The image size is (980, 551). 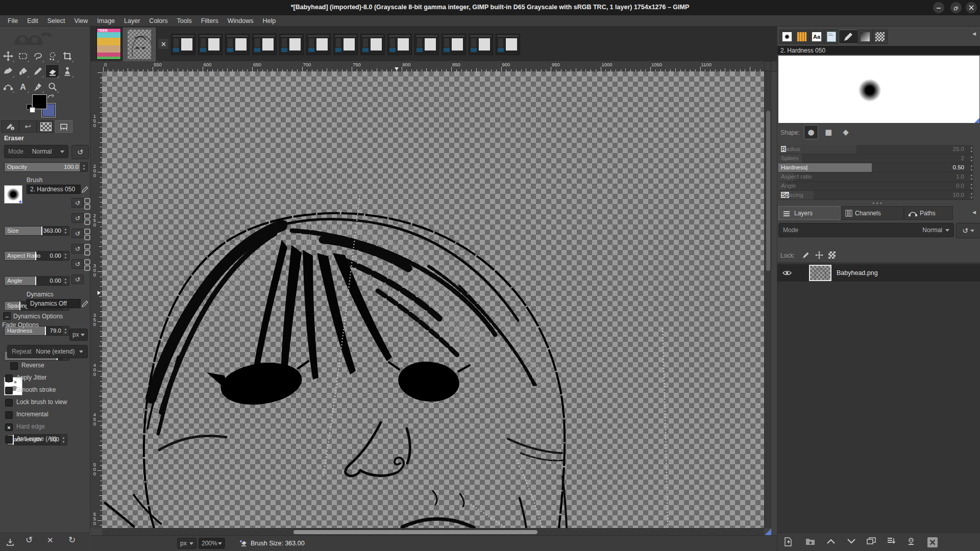 What do you see at coordinates (37, 231) in the screenshot?
I see `size-slider: Size363.00▴▾` at bounding box center [37, 231].